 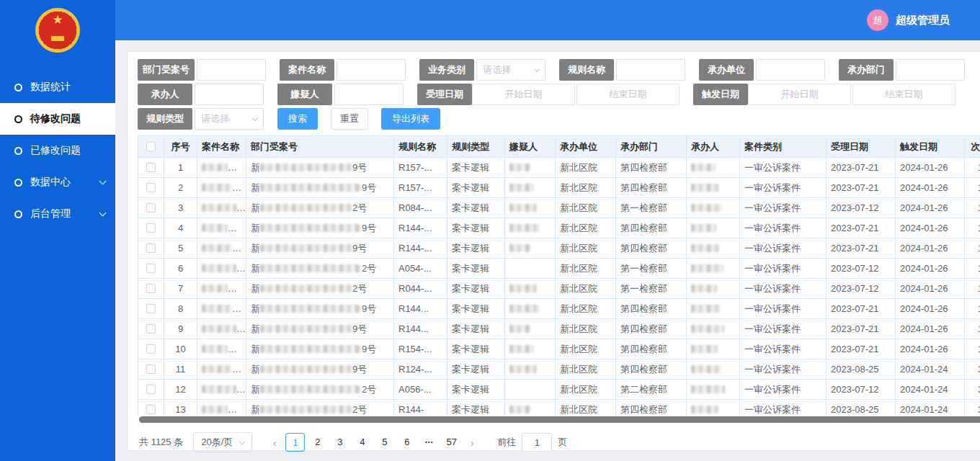 I want to click on next-page-button: ›, so click(x=472, y=442).